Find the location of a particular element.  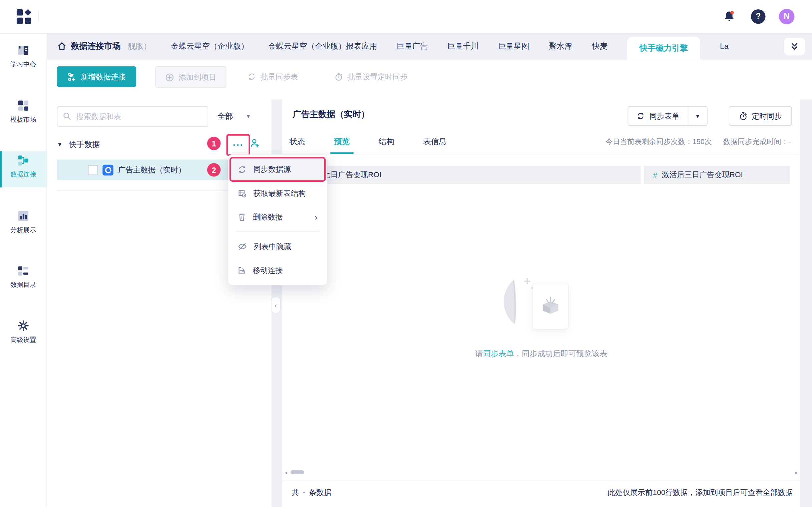

sidebar-item-label: 分析展示 is located at coordinates (23, 230).